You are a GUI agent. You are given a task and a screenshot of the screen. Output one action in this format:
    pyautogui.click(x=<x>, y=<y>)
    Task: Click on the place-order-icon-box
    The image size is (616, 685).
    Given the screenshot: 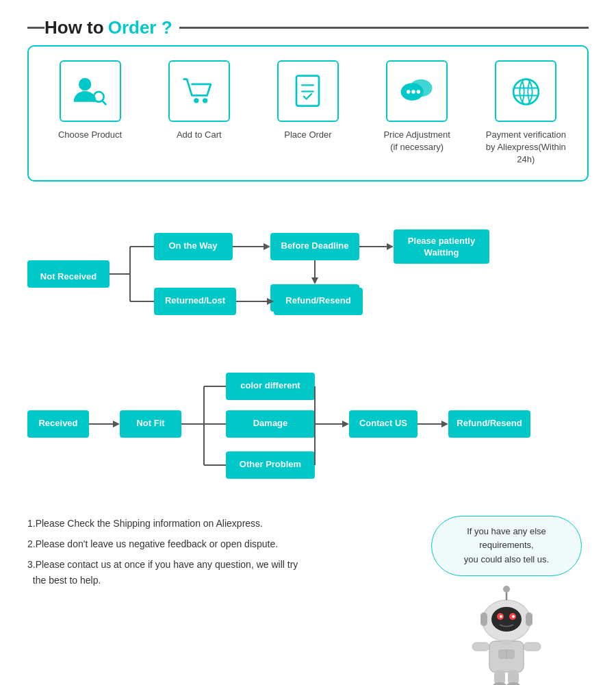 What is the action you would take?
    pyautogui.click(x=308, y=91)
    